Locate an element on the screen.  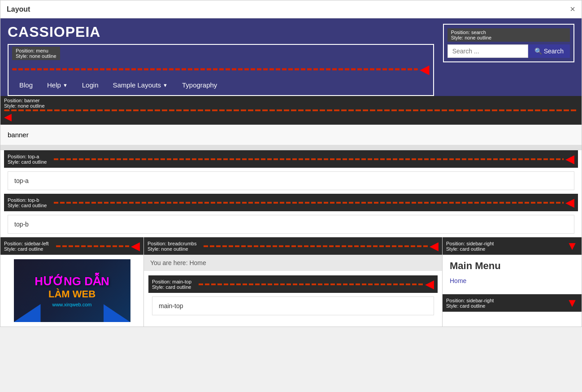
top-a-content: top-a is located at coordinates (291, 181).